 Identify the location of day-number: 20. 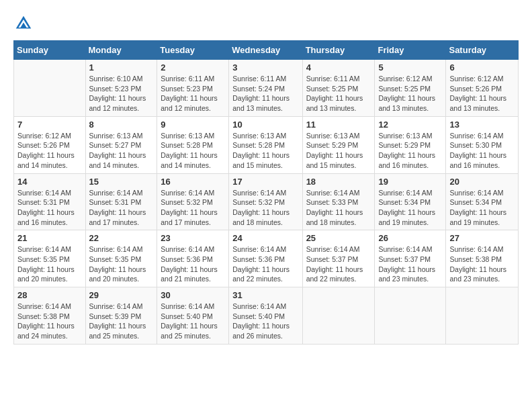
(482, 181).